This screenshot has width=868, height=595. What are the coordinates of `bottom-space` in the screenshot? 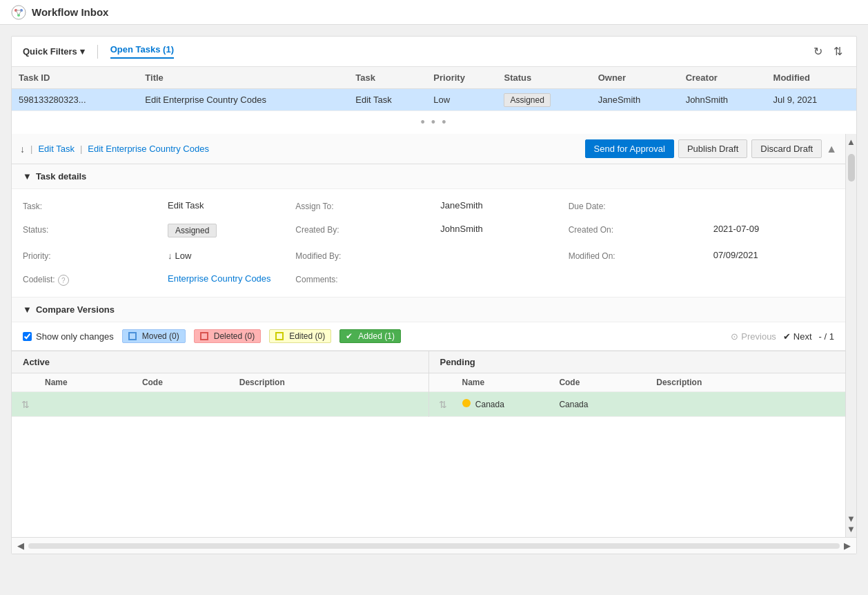 It's located at (428, 445).